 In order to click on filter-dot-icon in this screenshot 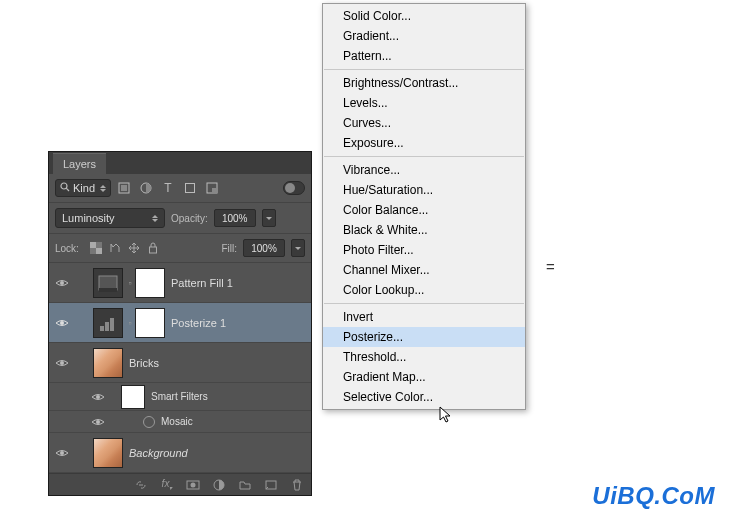, I will do `click(149, 422)`.